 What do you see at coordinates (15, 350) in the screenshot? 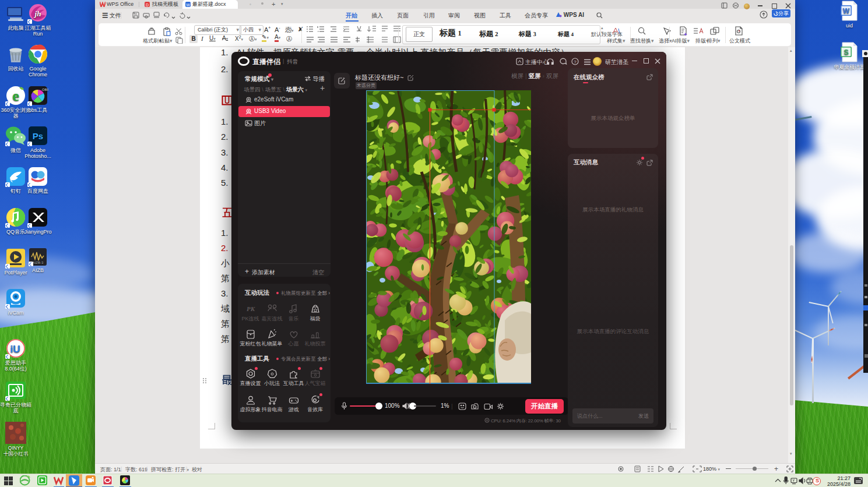
I see `svg-text: iU` at bounding box center [15, 350].